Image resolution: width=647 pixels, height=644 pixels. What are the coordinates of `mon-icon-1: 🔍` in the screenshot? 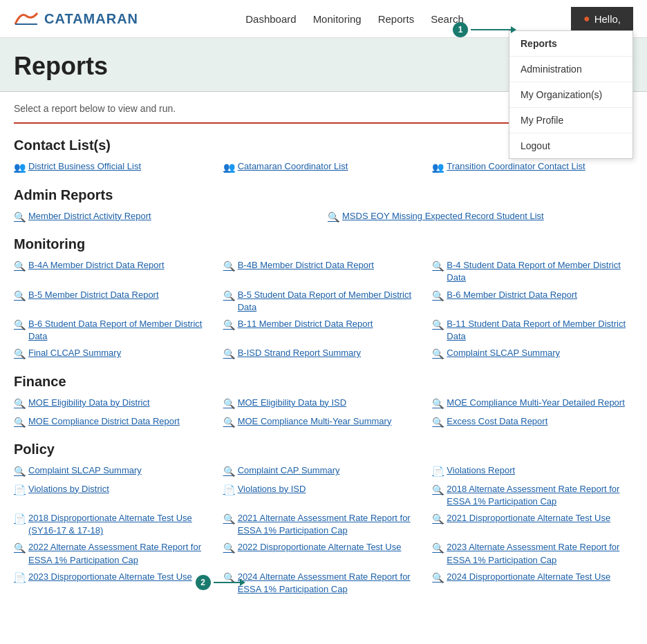 It's located at (19, 267).